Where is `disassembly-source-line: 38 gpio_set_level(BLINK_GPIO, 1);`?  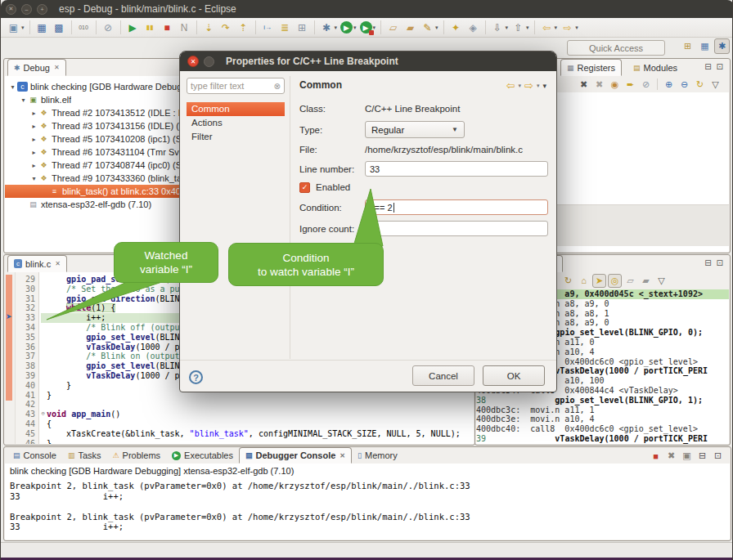 disassembly-source-line: 38 gpio_set_level(BLINK_GPIO, 1); is located at coordinates (602, 401).